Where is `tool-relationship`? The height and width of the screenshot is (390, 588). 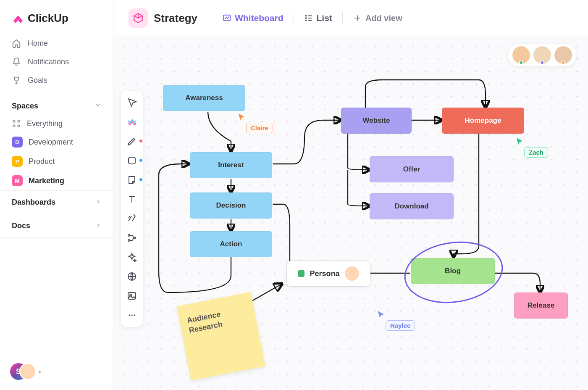
tool-relationship is located at coordinates (132, 238).